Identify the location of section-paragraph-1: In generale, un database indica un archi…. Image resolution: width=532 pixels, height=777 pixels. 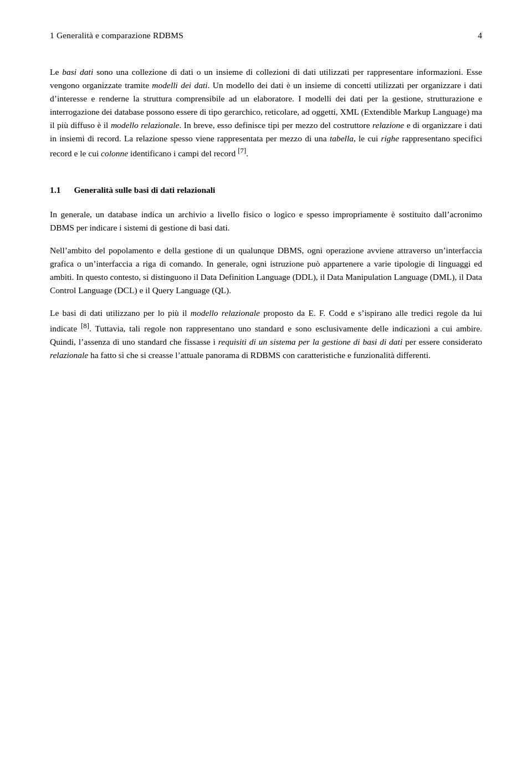
(266, 221).